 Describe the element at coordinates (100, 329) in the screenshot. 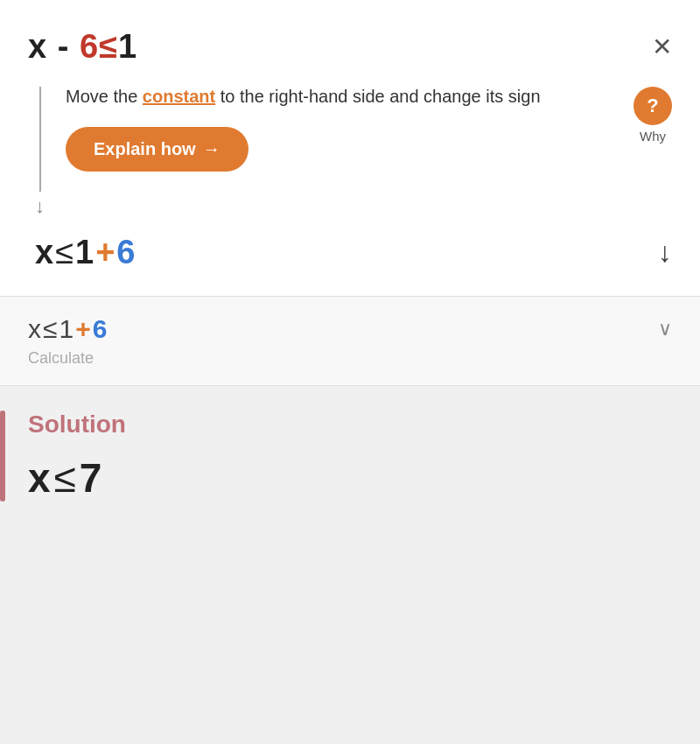

I see `step-six: 6` at that location.